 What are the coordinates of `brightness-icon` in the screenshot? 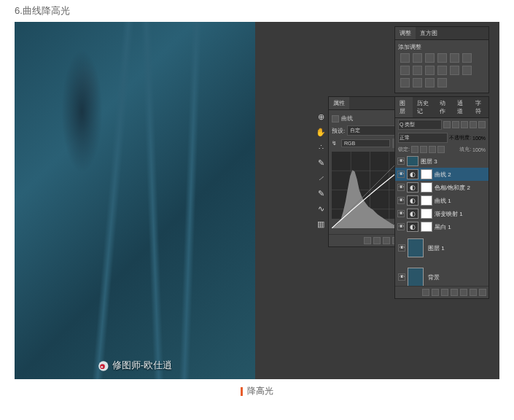 It's located at (405, 58).